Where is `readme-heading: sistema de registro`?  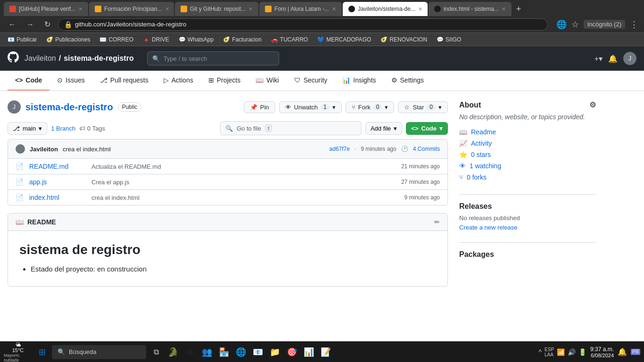 readme-heading: sistema de registro is located at coordinates (228, 250).